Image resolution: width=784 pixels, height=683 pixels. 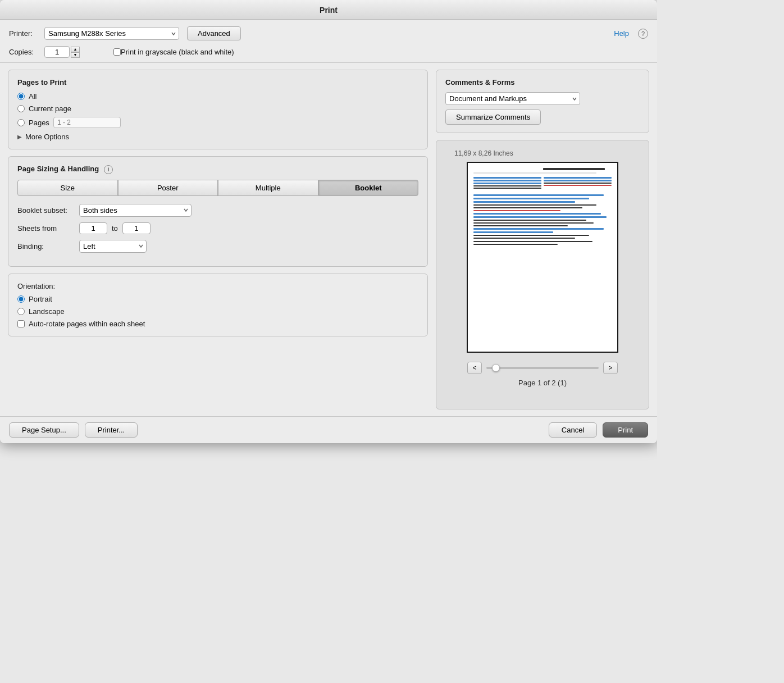 What do you see at coordinates (543, 368) in the screenshot?
I see `preview-slider` at bounding box center [543, 368].